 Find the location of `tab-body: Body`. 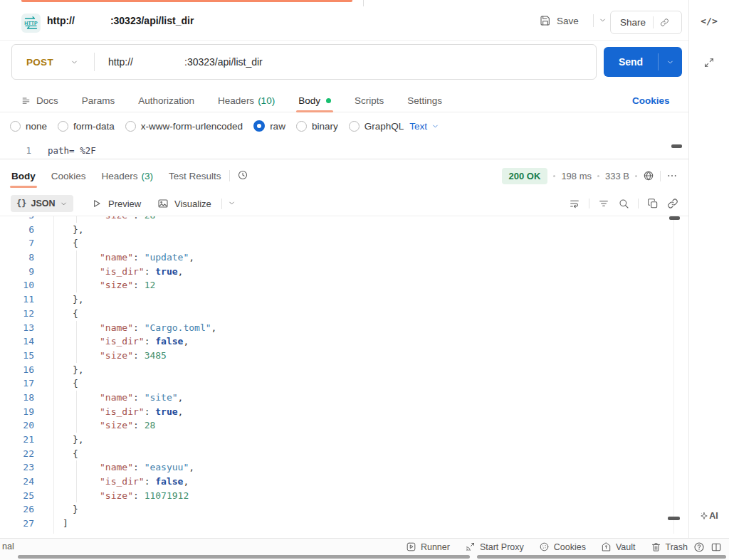

tab-body: Body is located at coordinates (315, 101).